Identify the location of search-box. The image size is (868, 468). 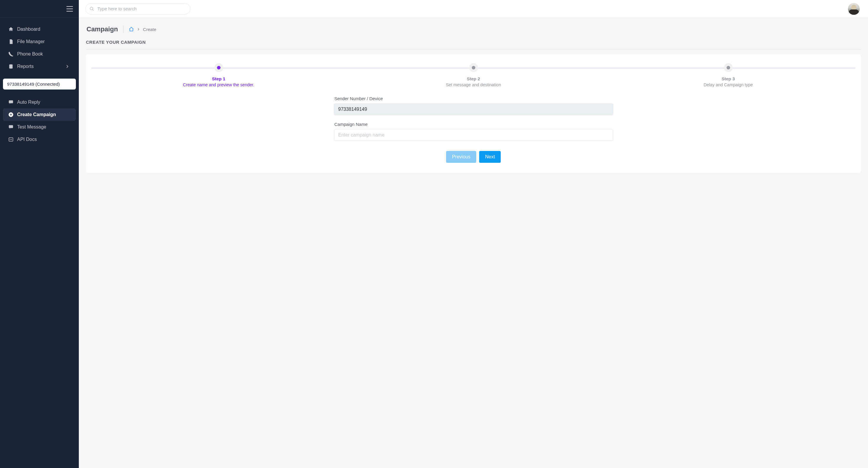
(138, 9).